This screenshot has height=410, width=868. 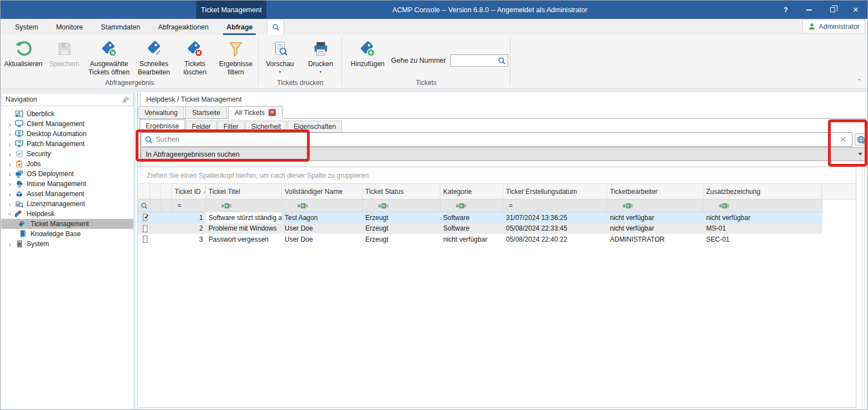 What do you see at coordinates (401, 206) in the screenshot?
I see `filter-cell-ticket-status: aBc` at bounding box center [401, 206].